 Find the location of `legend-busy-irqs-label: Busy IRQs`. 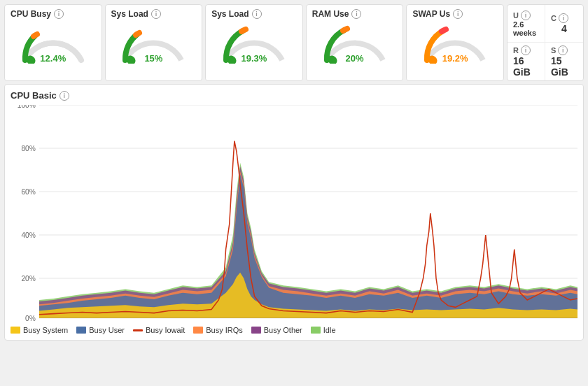

legend-busy-irqs-label: Busy IRQs is located at coordinates (224, 330).